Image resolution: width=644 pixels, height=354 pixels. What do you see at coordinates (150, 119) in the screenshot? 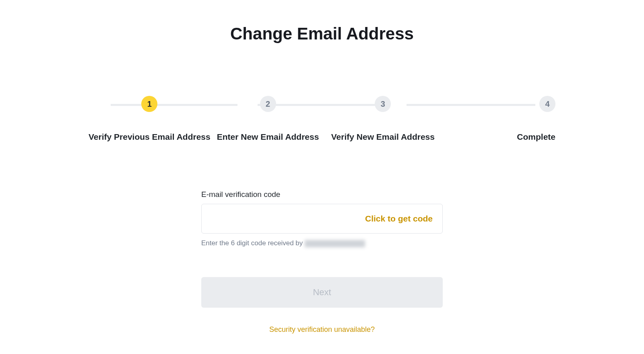
I see `step-1: 1 Verify Previous Email Address` at bounding box center [150, 119].